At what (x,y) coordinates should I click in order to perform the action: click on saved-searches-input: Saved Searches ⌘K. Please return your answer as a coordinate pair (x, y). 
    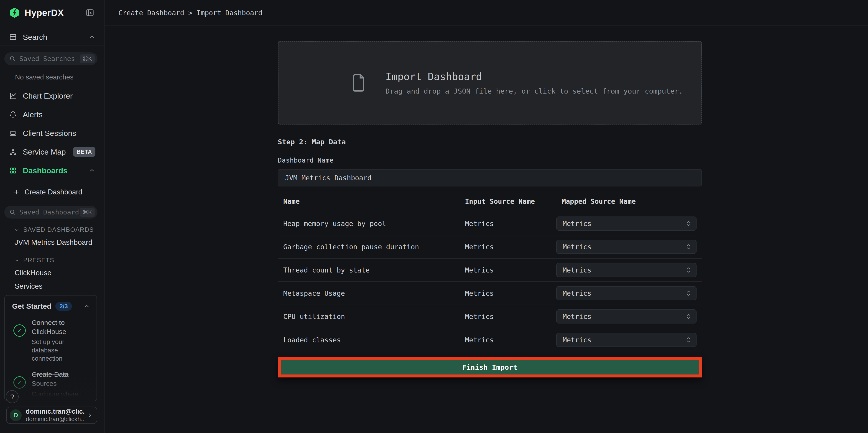
    Looking at the image, I should click on (51, 59).